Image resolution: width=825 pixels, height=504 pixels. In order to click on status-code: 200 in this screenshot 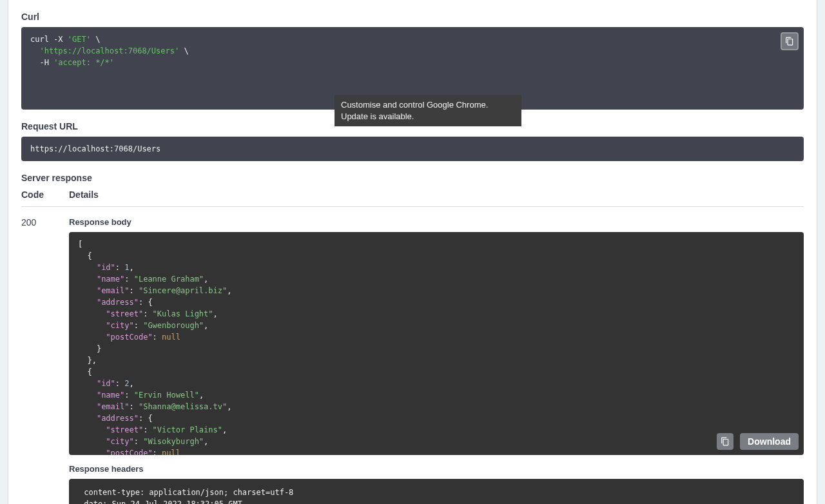, I will do `click(45, 361)`.